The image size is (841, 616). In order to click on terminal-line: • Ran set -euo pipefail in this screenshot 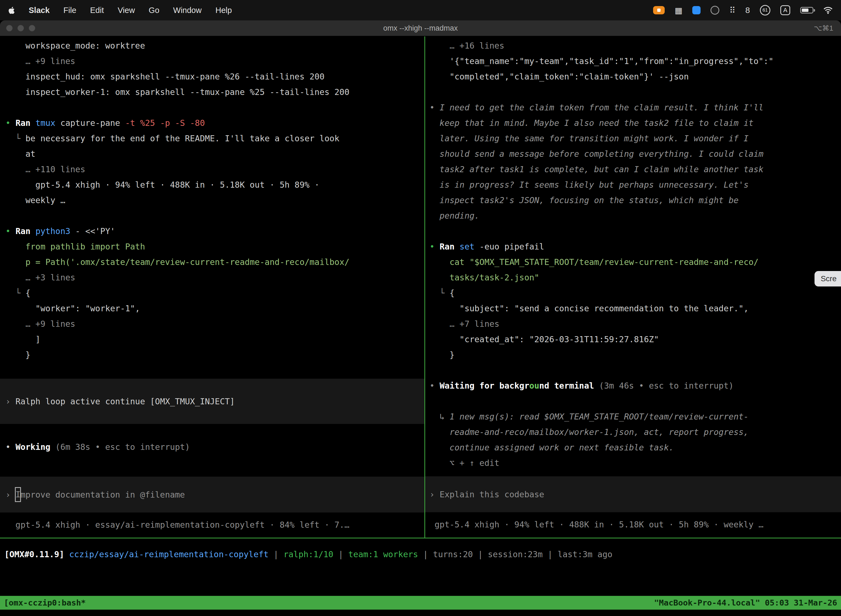, I will do `click(635, 247)`.